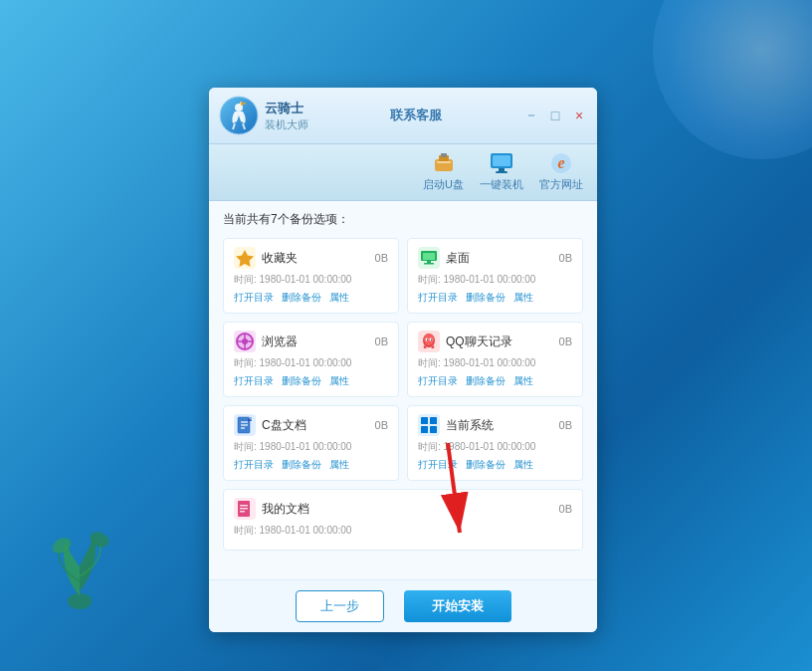 This screenshot has height=671, width=812. What do you see at coordinates (502, 163) in the screenshot?
I see `monitor-icon` at bounding box center [502, 163].